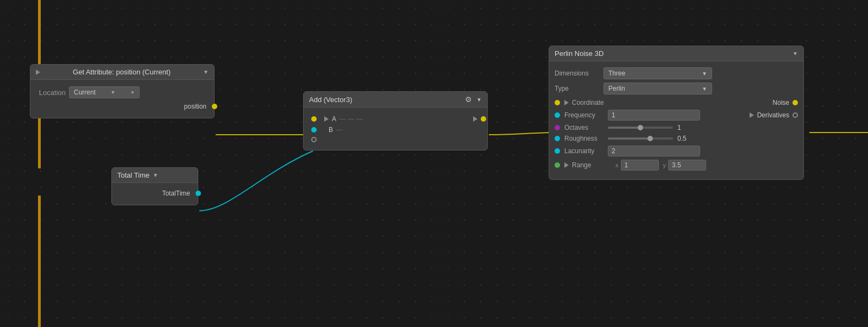 Image resolution: width=868 pixels, height=327 pixels. What do you see at coordinates (206, 72) in the screenshot?
I see `get-attribute-chevron: ▼` at bounding box center [206, 72].